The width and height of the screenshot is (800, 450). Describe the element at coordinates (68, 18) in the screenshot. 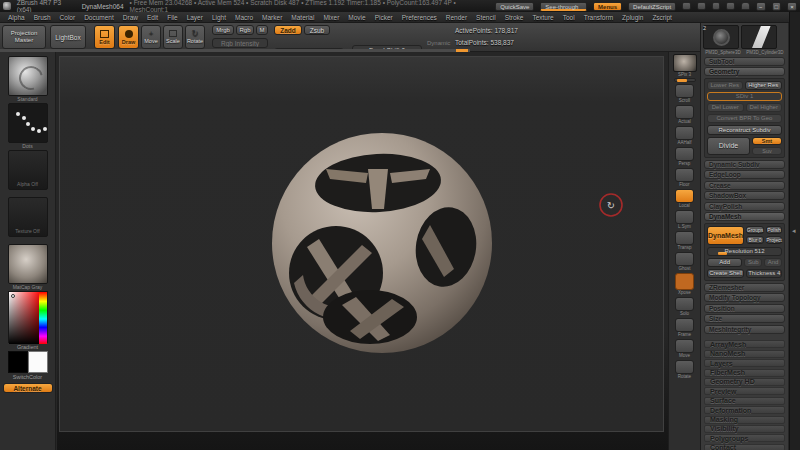

I see `menu-item: Color` at that location.